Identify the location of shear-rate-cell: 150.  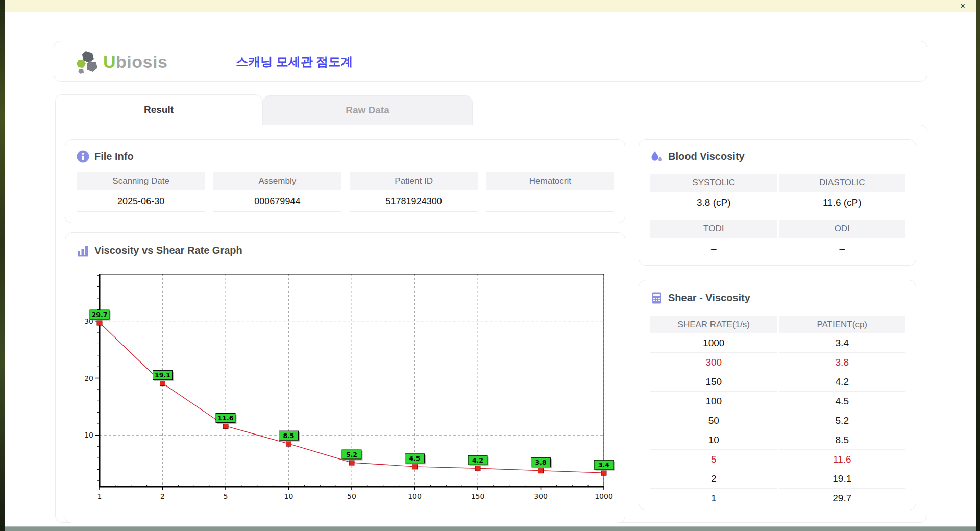
(714, 382).